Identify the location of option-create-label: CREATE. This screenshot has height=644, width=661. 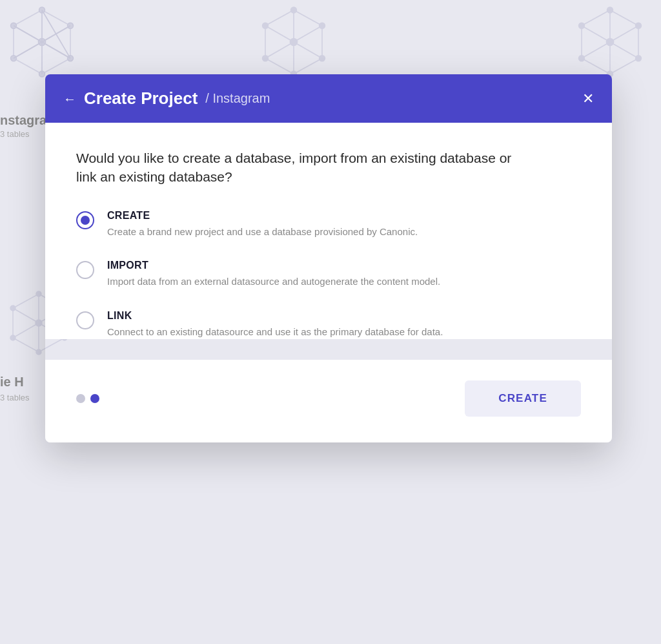
(262, 216).